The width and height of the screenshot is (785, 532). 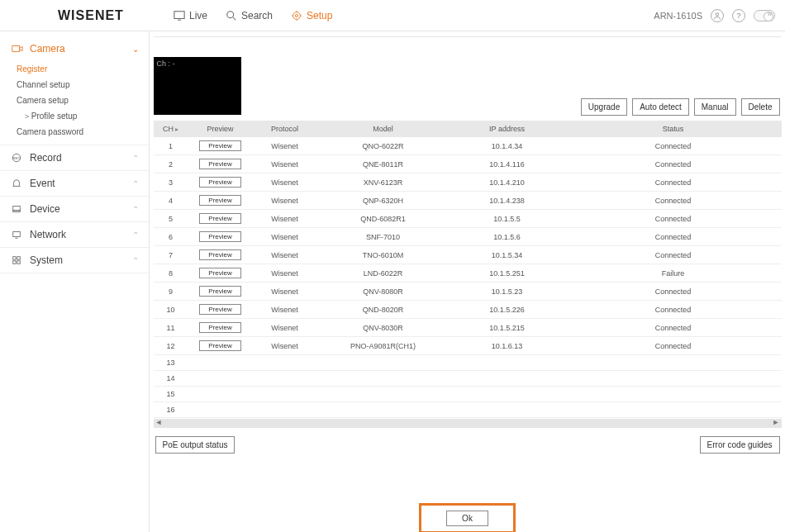 I want to click on sidebar-system: System ⌃, so click(x=74, y=260).